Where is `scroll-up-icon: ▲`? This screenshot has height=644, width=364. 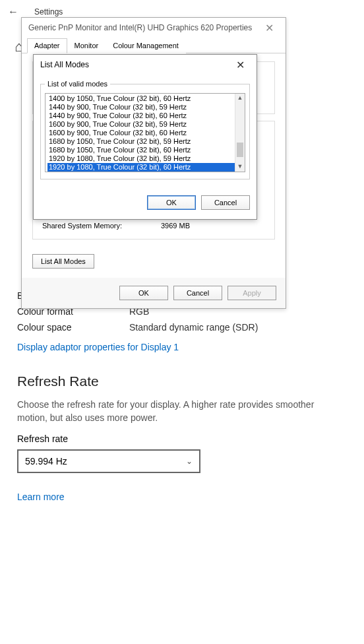
scroll-up-icon: ▲ is located at coordinates (240, 98).